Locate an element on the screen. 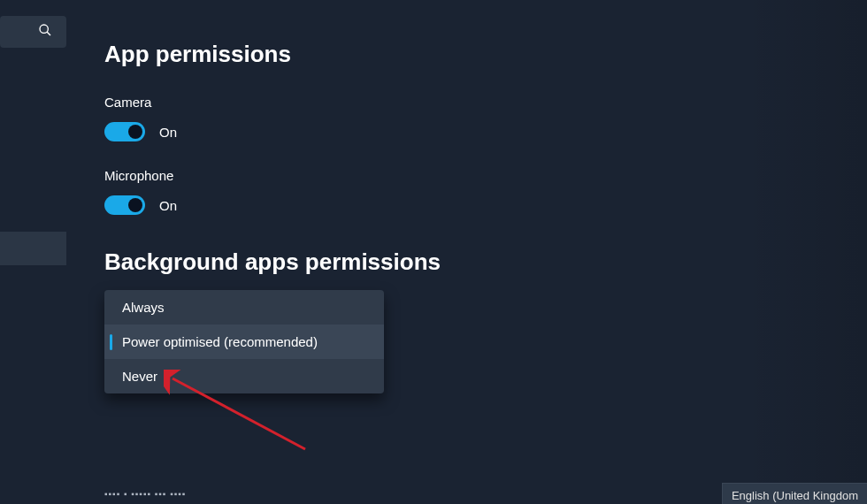 This screenshot has width=867, height=504. language-indicator: English (United Kingdom is located at coordinates (794, 493).